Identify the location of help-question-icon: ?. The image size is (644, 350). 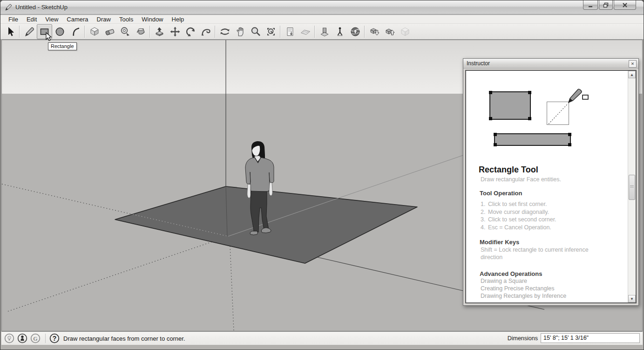
(54, 338).